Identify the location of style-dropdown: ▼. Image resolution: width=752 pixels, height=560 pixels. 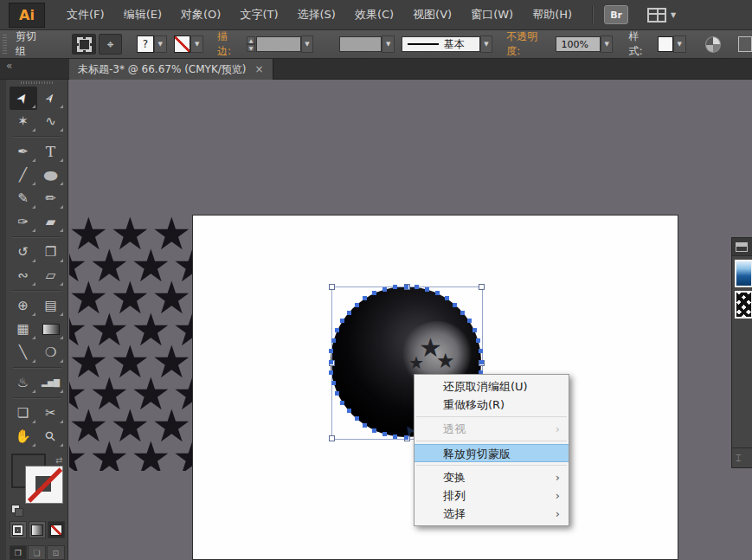
(680, 44).